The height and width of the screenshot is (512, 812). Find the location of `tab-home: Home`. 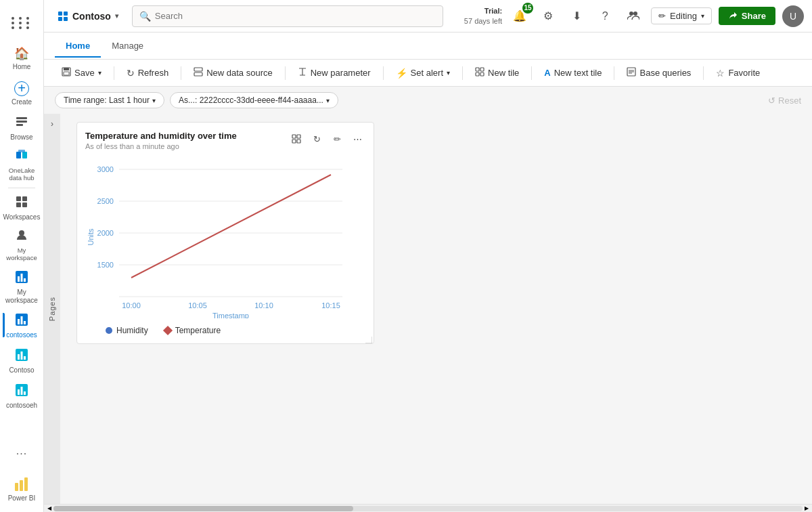

tab-home: Home is located at coordinates (78, 46).